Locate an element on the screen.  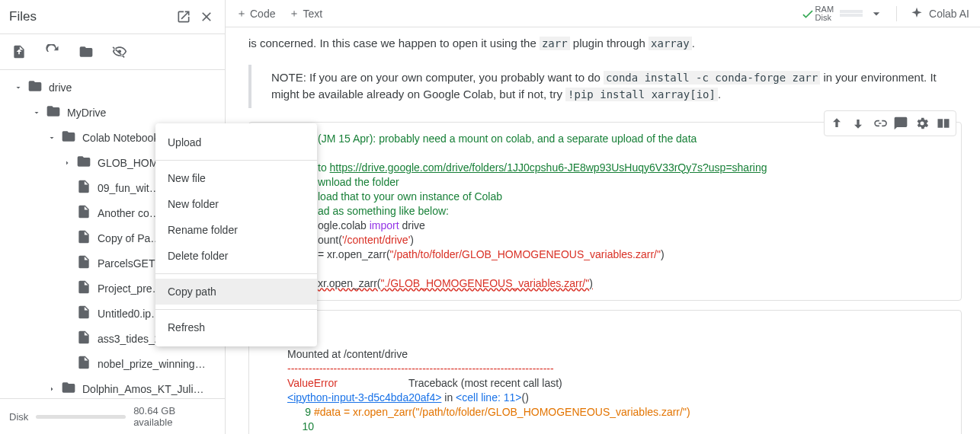
ctx-new-folder: New folder is located at coordinates (236, 204).